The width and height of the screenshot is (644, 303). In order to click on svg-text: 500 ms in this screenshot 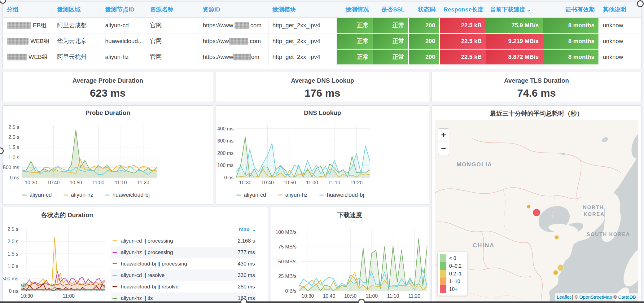, I will do `click(11, 279)`.